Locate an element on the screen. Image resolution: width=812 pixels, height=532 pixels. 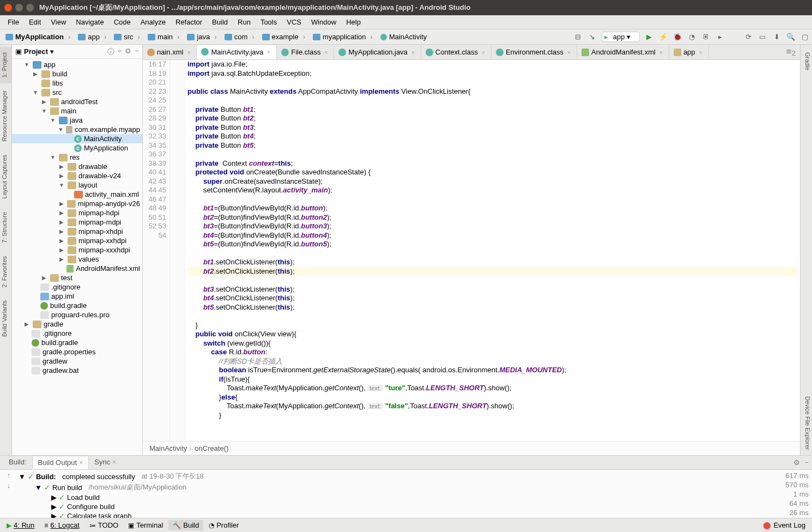
crumb-example: example is located at coordinates (283, 37).